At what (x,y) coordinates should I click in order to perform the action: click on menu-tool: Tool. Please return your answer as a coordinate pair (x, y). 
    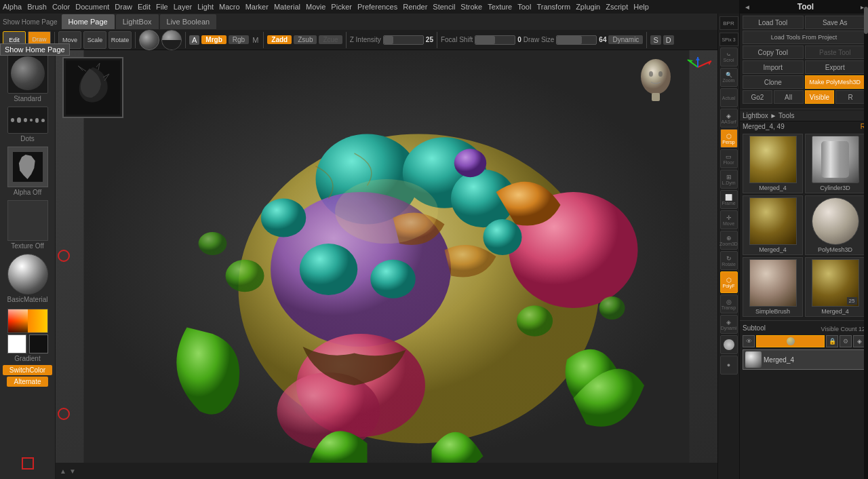
    Looking at the image, I should click on (524, 7).